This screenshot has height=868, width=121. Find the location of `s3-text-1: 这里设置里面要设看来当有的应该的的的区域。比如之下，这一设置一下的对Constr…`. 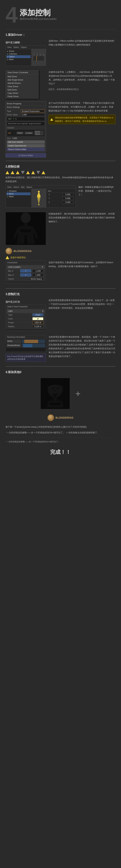

s3-text-1: 这里设置里面要设看来当有的应该的的的区域。比如之下，这一设置一下的对Constr… is located at coordinates (82, 305).